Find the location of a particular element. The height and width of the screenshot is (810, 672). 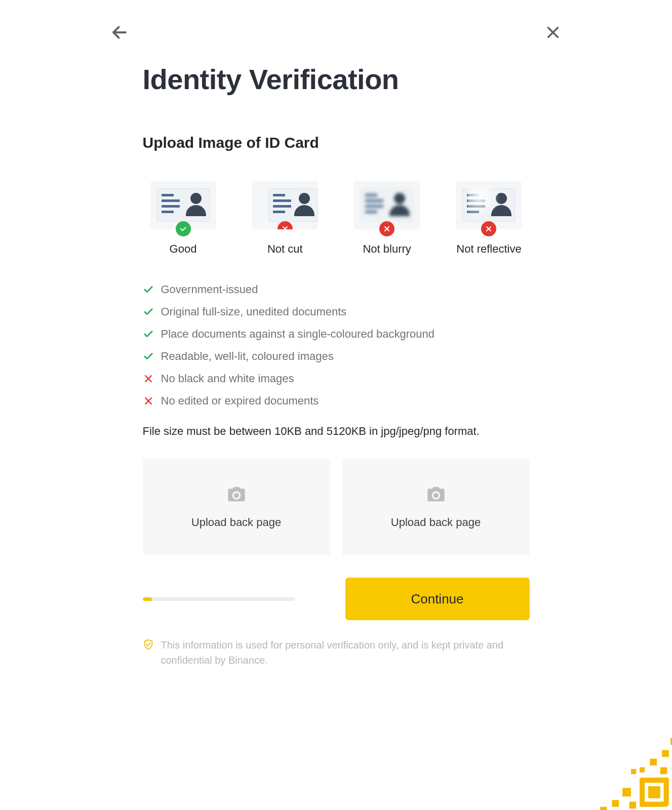

shield-check-icon is located at coordinates (148, 645).